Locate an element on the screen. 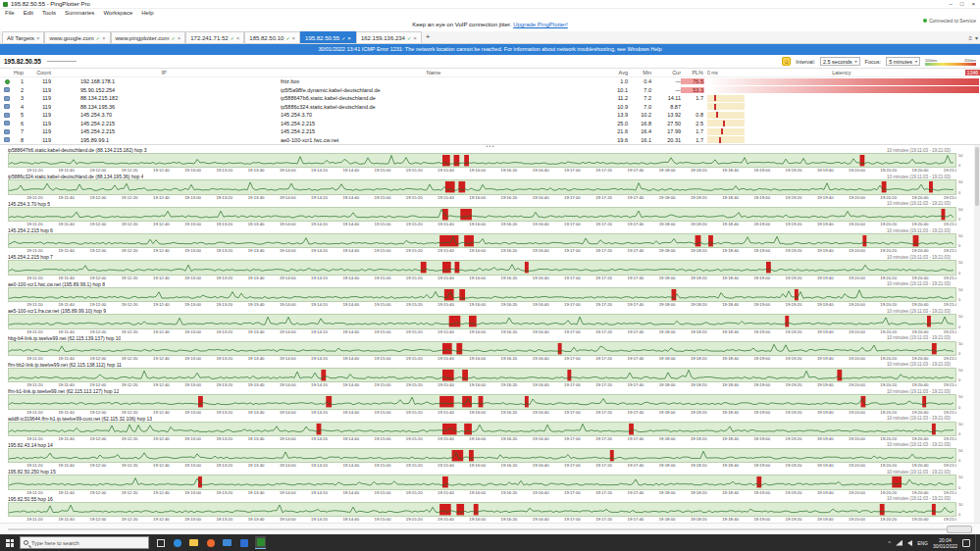 This screenshot has height=551, width=980. upgrade-link: Upgrade PingPlotter! is located at coordinates (541, 25).